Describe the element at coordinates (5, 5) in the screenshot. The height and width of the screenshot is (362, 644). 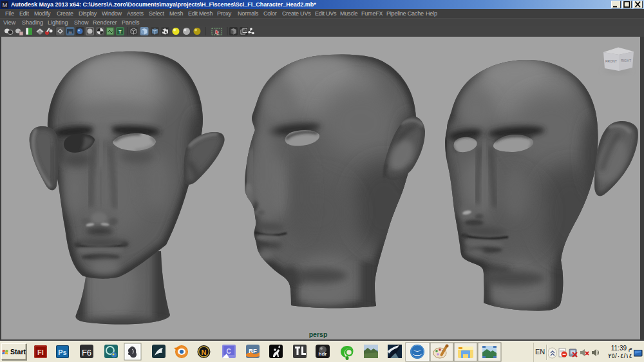
I see `svg-text: M` at that location.